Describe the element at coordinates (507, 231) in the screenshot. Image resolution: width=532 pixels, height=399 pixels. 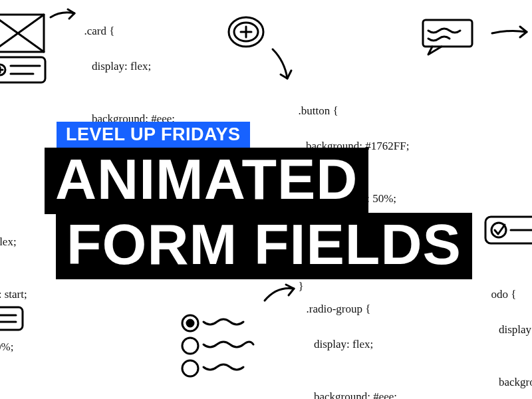
I see `checkbox-sketch` at that location.